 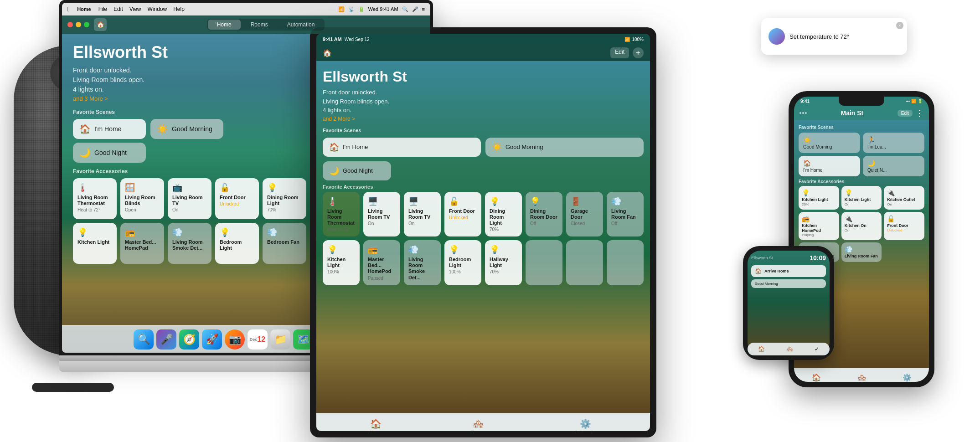 What do you see at coordinates (861, 378) in the screenshot?
I see `iphone-tab-rooms: 🏘️ Rooms` at bounding box center [861, 378].